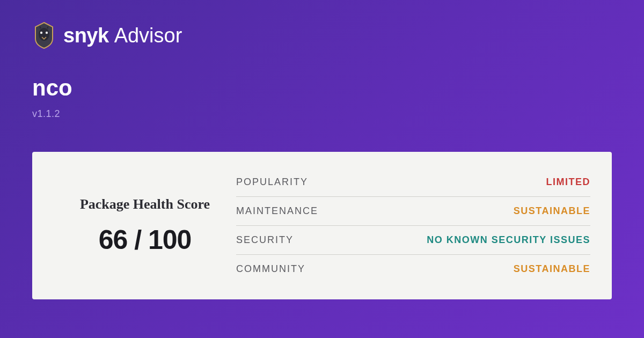 This screenshot has width=644, height=338. Describe the element at coordinates (148, 35) in the screenshot. I see `brand-name-light: Advisor` at that location.